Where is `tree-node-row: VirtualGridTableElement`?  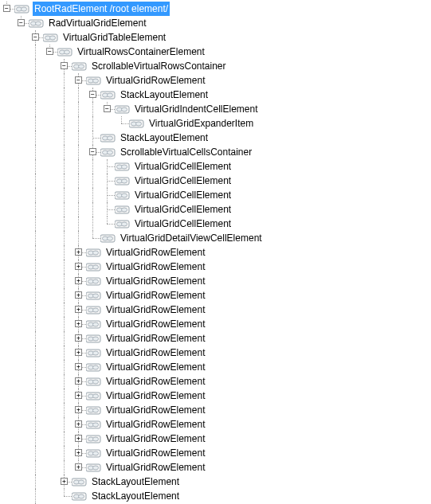 tree-node-row: VirtualGridTableElement is located at coordinates (215, 37).